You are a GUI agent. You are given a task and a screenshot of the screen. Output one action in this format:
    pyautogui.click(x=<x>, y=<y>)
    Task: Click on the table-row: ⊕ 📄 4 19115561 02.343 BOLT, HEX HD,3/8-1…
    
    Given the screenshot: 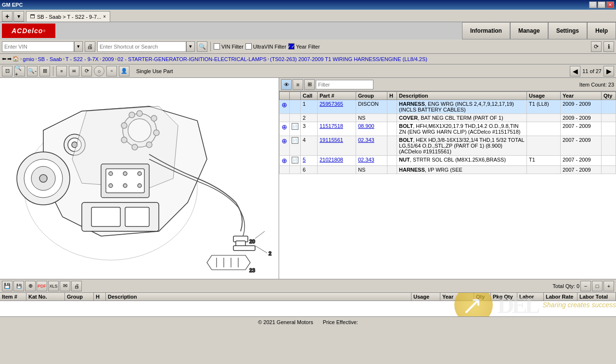 What is the action you would take?
    pyautogui.click(x=448, y=146)
    